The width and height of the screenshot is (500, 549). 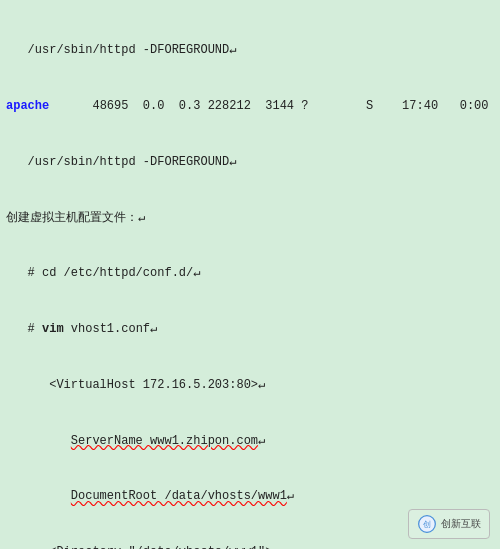 What do you see at coordinates (461, 524) in the screenshot?
I see `watermark-text: 创新互联` at bounding box center [461, 524].